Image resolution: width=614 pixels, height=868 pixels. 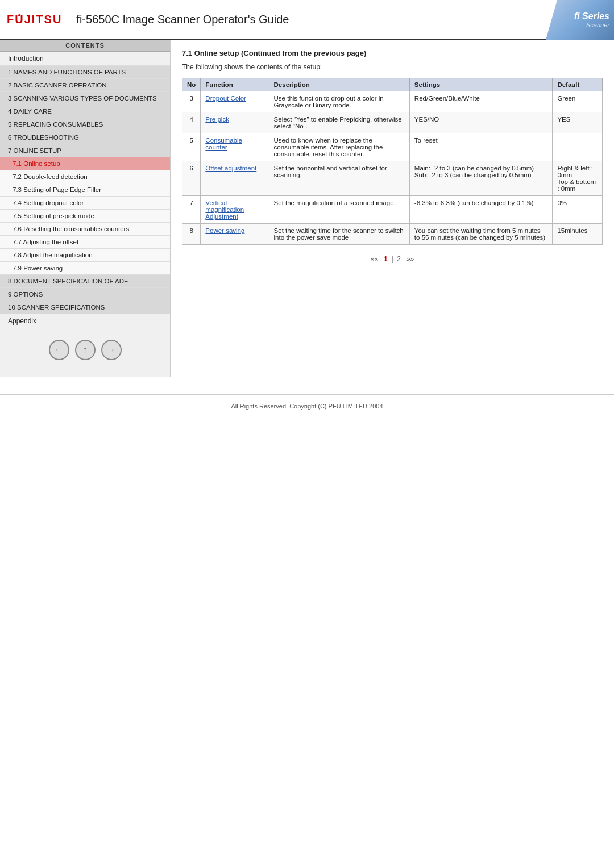 What do you see at coordinates (235, 210) in the screenshot?
I see `row-function: Vertical magnification Adjustment` at bounding box center [235, 210].